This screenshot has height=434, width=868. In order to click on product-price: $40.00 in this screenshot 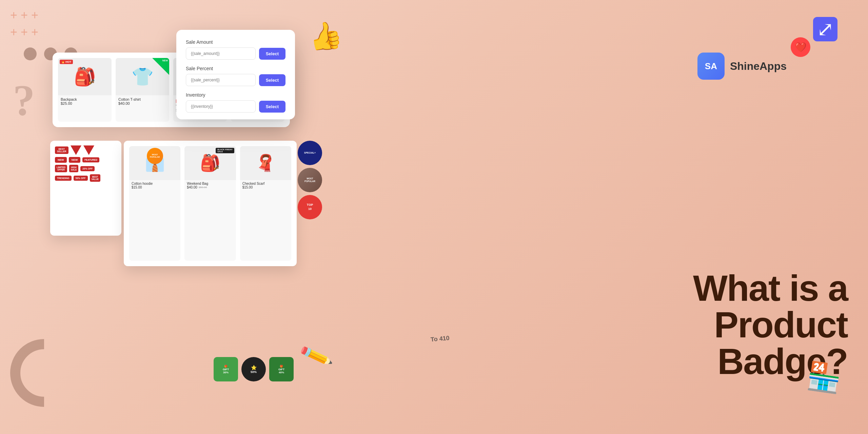, I will do `click(142, 103)`.